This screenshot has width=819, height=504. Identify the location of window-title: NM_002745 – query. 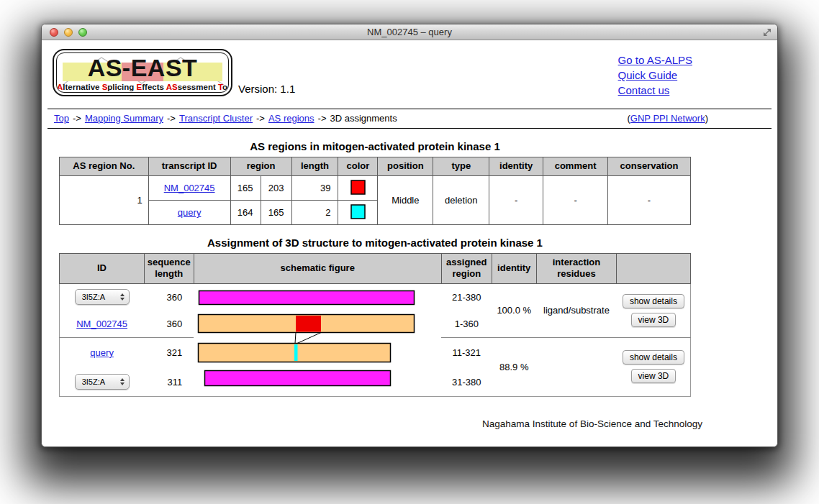
(410, 32).